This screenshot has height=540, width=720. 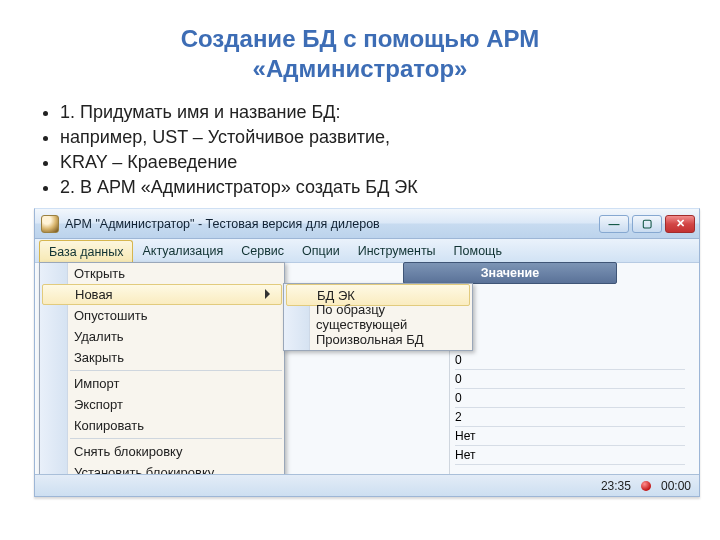 I want to click on menu-database: База данных, so click(x=86, y=251).